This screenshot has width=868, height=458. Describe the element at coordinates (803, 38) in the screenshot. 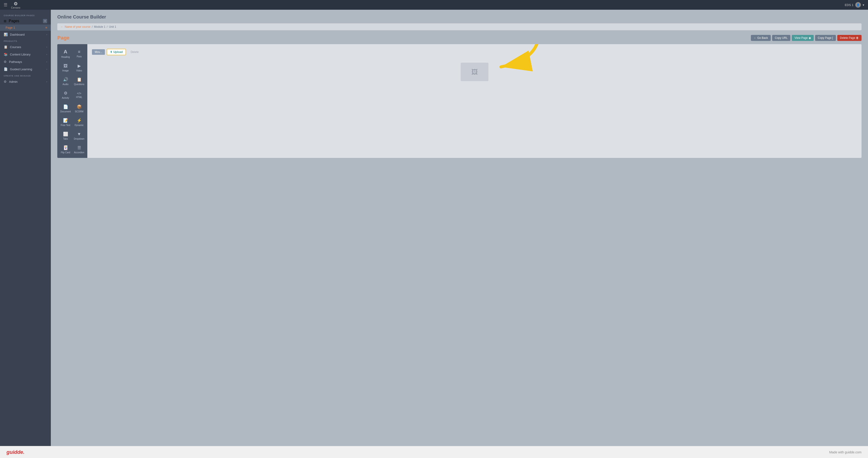

I see `view-page-button: View Page ◉` at that location.